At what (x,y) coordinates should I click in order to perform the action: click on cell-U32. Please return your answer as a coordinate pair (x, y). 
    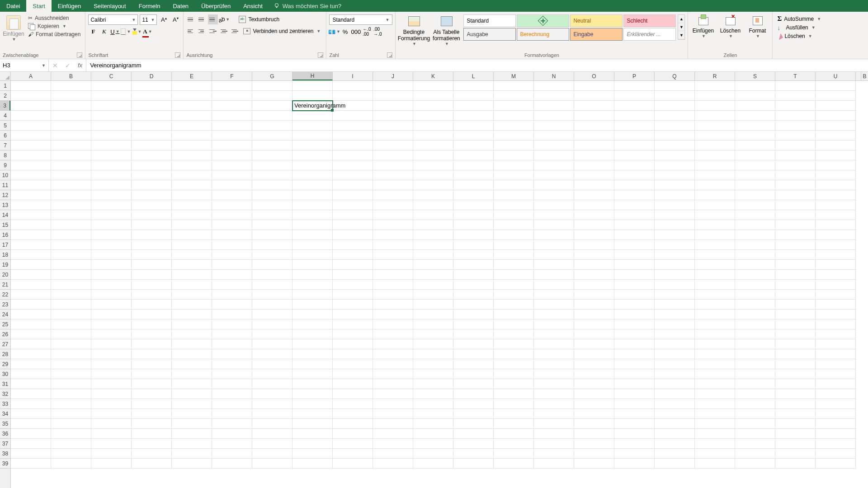
    Looking at the image, I should click on (835, 394).